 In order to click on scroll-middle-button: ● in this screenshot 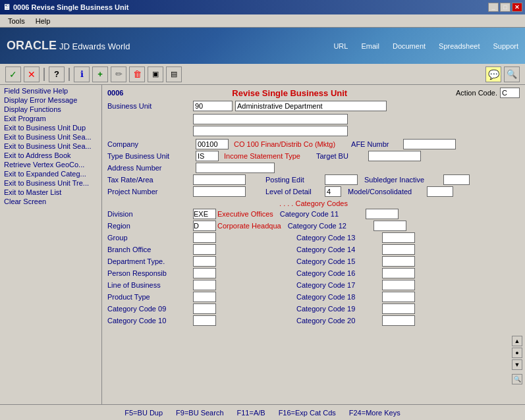, I will do `click(517, 353)`.